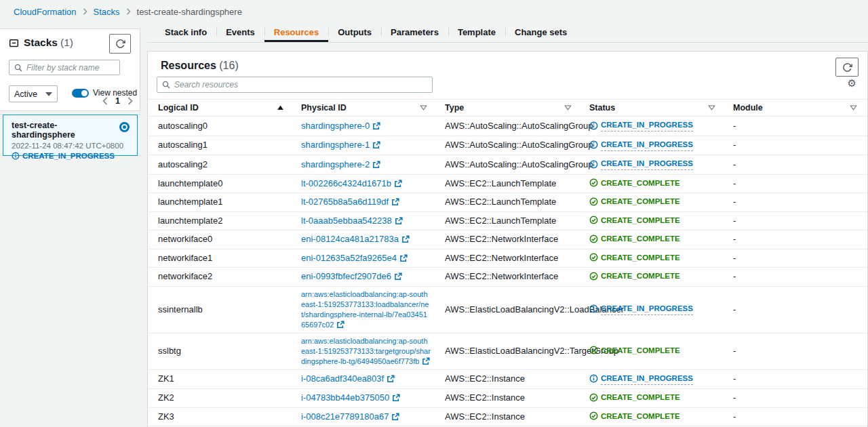  What do you see at coordinates (510, 203) in the screenshot?
I see `type-cell: AWS::EC2::LaunchTemplate` at bounding box center [510, 203].